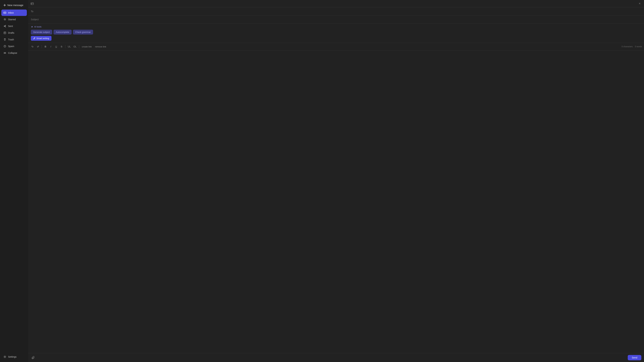 The width and height of the screenshot is (644, 362). I want to click on settings-button: Settings, so click(14, 357).